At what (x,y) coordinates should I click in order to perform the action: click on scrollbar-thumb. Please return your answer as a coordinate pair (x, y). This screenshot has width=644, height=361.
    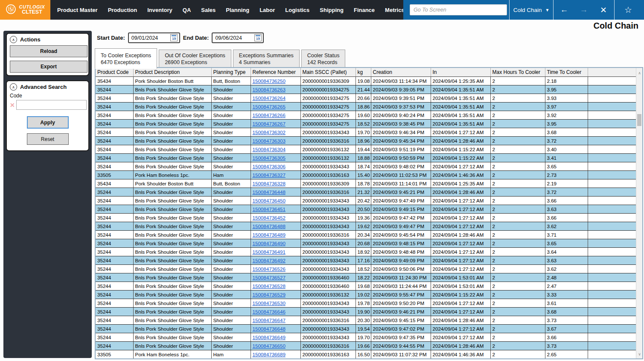
    Looking at the image, I should click on (639, 120).